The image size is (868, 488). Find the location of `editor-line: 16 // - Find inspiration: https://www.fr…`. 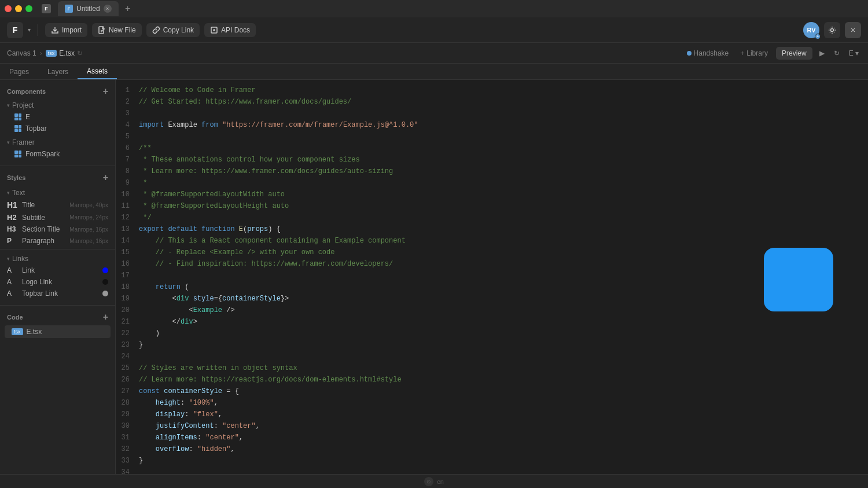

editor-line: 16 // - Find inspiration: https://www.fr… is located at coordinates (492, 264).